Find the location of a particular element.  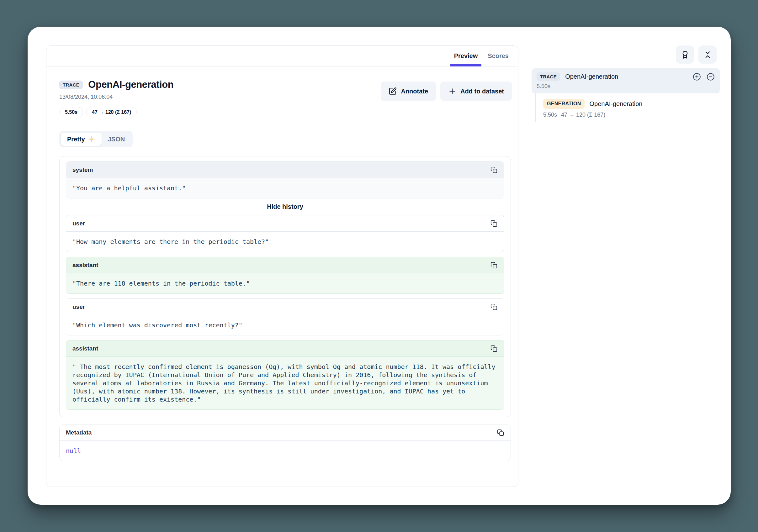

plus-icon is located at coordinates (452, 91).